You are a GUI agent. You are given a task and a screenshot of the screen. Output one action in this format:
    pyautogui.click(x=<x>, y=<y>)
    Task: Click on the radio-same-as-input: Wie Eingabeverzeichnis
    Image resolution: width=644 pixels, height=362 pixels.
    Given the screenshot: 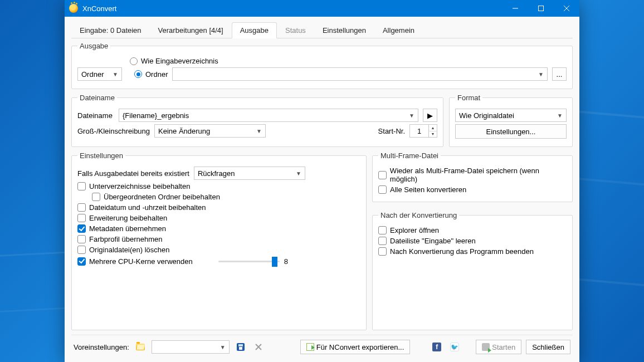 What is the action you would take?
    pyautogui.click(x=174, y=61)
    